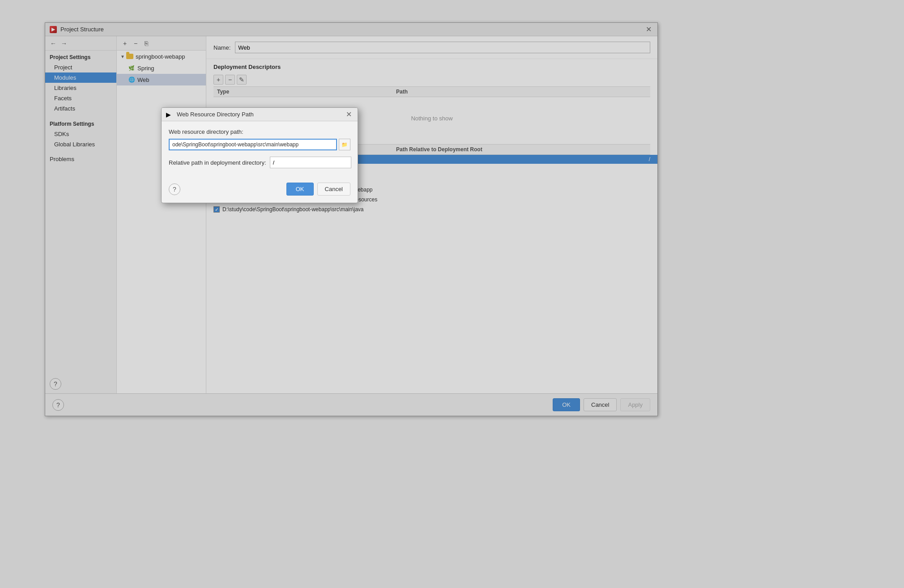  Describe the element at coordinates (260, 152) in the screenshot. I see `modal-body: Web resource directory path: 📁 Relative …` at that location.